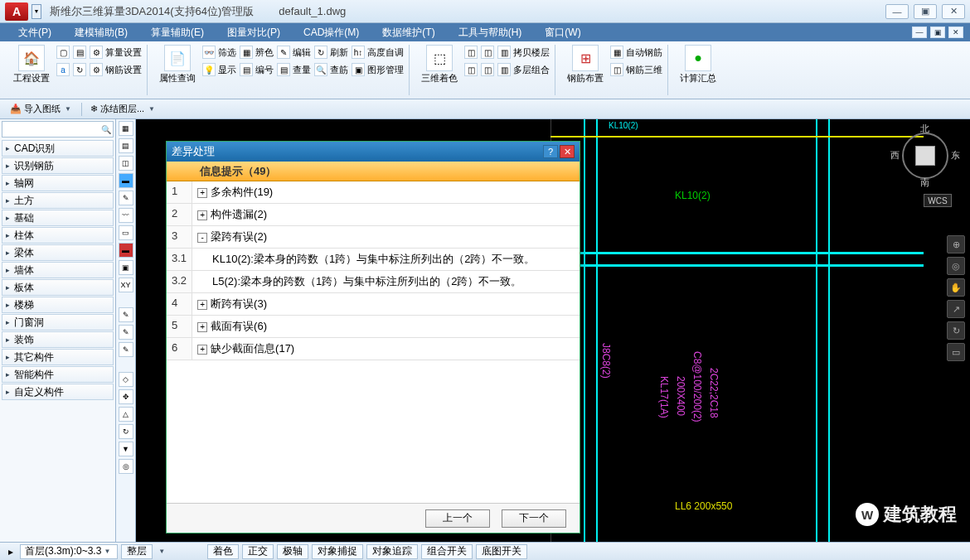 The width and height of the screenshot is (970, 560). What do you see at coordinates (956, 32) in the screenshot?
I see `mdi-close: ✕` at bounding box center [956, 32].